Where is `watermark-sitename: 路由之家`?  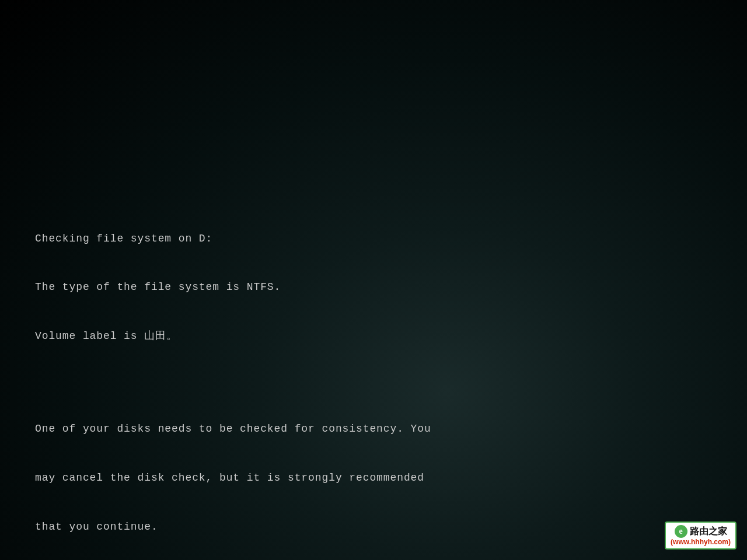
watermark-sitename: 路由之家 is located at coordinates (708, 532).